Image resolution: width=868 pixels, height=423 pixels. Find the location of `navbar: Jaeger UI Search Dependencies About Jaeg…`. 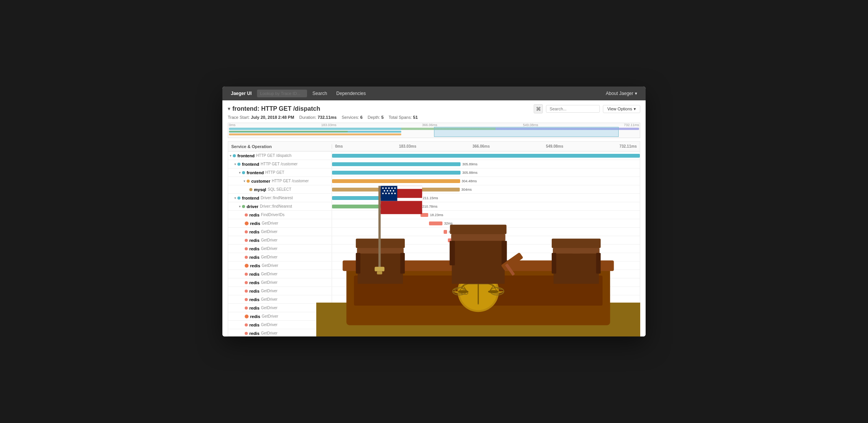

navbar: Jaeger UI Search Dependencies About Jaeg… is located at coordinates (434, 93).